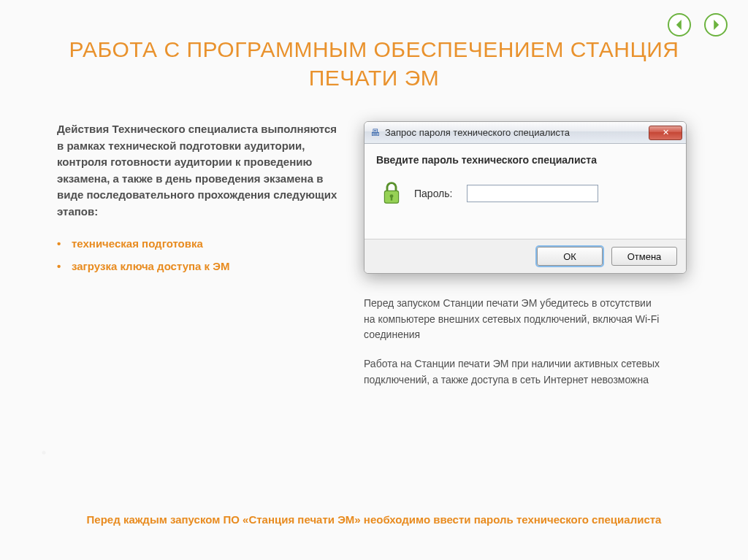 This screenshot has width=748, height=560. Describe the element at coordinates (525, 193) in the screenshot. I see `password-row: Пароль:` at that location.